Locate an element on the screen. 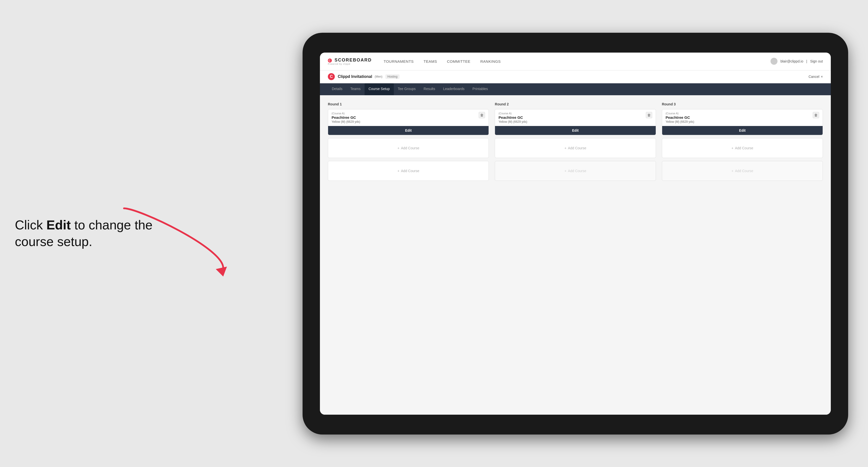 The image size is (868, 467). round-1-column: Round 1 (Course A) Peachtree GC Yellow (… is located at coordinates (408, 143).